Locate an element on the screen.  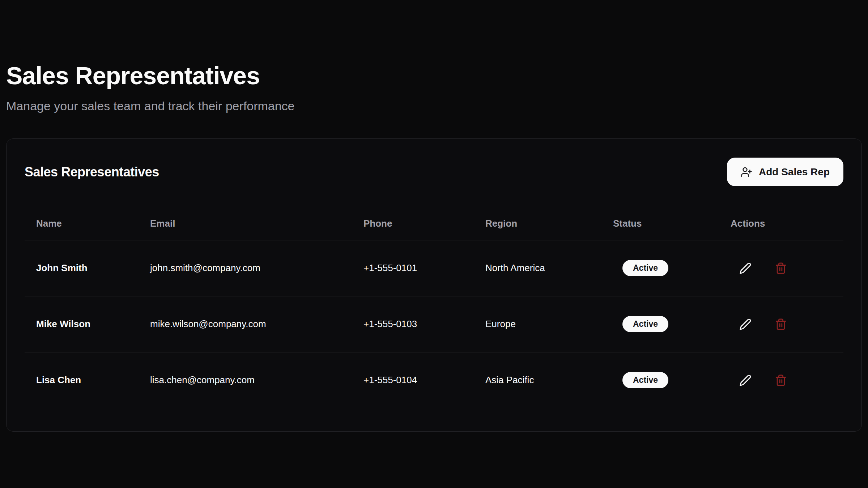
column-header-actions: Actions is located at coordinates (781, 213).